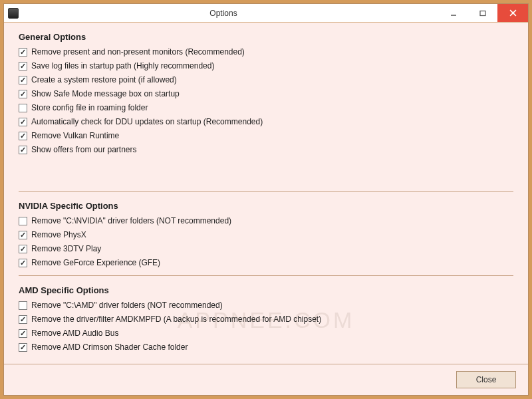 The height and width of the screenshot is (399, 532). Describe the element at coordinates (266, 333) in the screenshot. I see `amd-option-row: Remove AMD Audio Bus` at that location.